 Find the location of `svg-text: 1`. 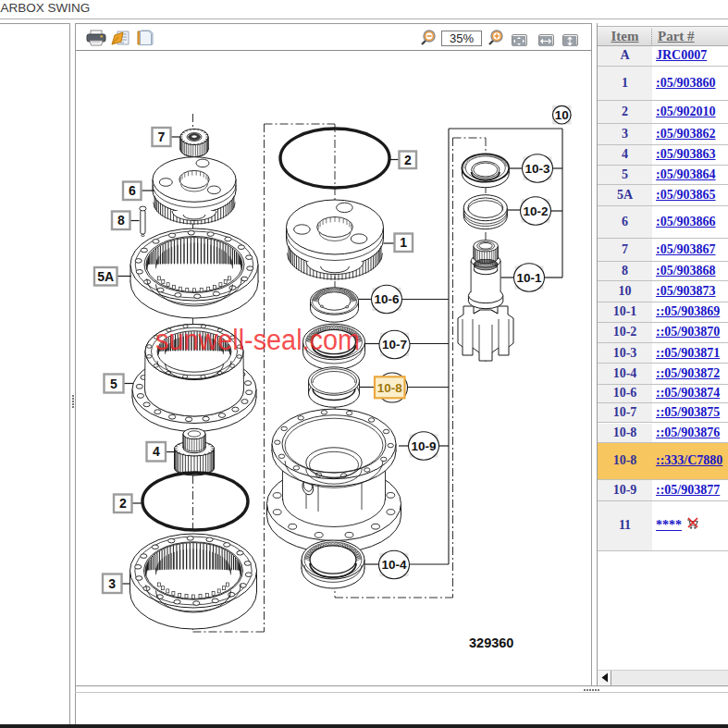

svg-text: 1 is located at coordinates (403, 242).